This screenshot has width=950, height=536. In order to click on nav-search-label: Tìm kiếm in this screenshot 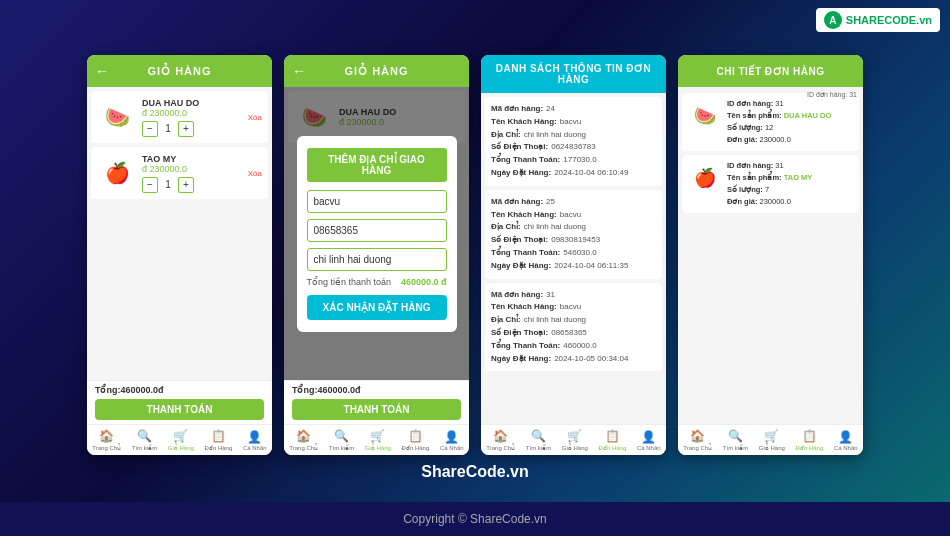, I will do `click(144, 448)`.